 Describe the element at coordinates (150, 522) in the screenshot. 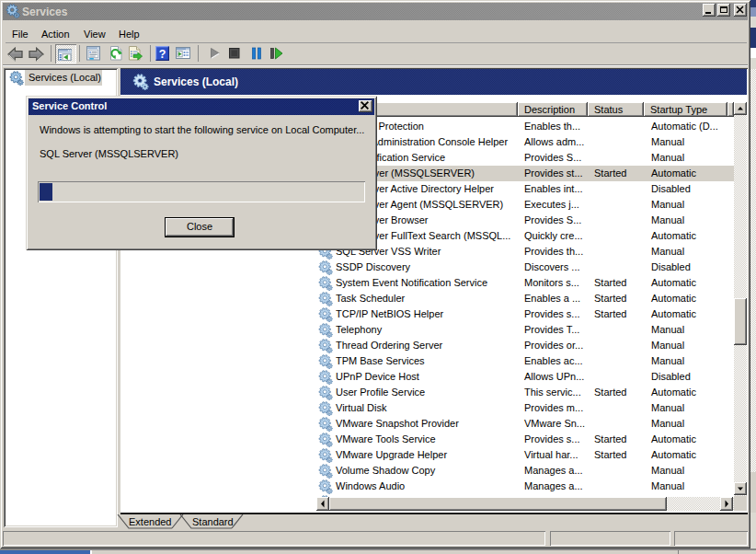

I see `svg-text: Extended` at that location.